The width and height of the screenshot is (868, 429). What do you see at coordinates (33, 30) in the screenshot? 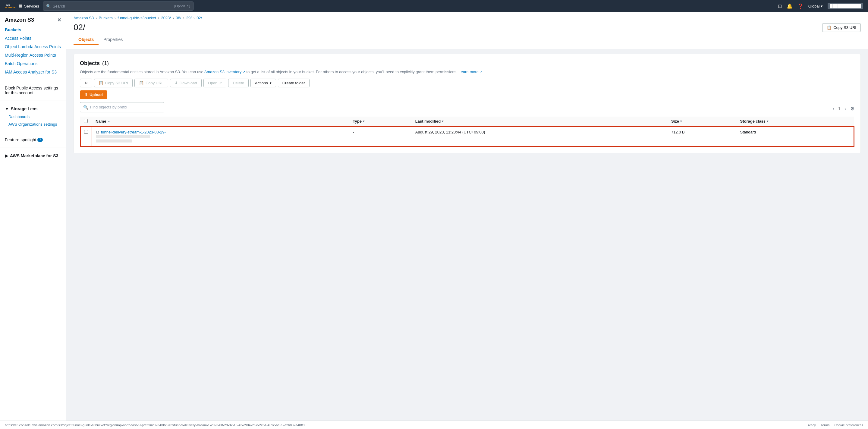
I see `sidebar-item-buckets: Buckets` at bounding box center [33, 30].